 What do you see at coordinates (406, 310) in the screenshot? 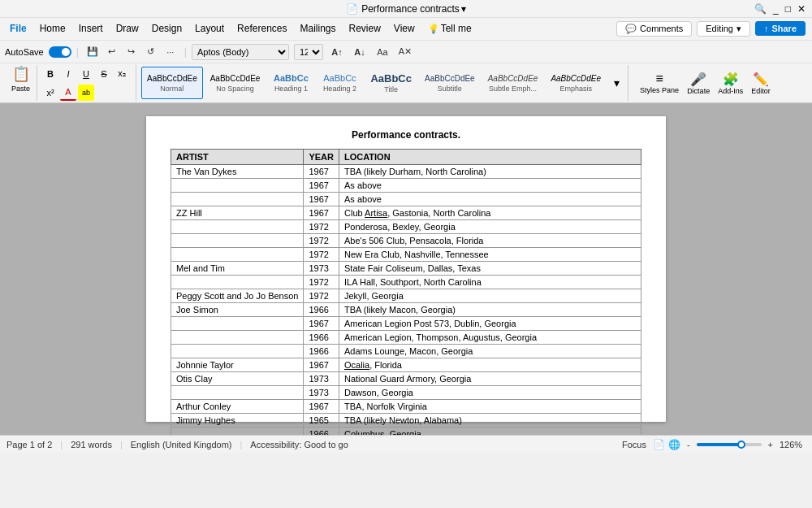
I see `table-row: Joe Simon1966TBA (likely Macon, Georgia)` at bounding box center [406, 310].